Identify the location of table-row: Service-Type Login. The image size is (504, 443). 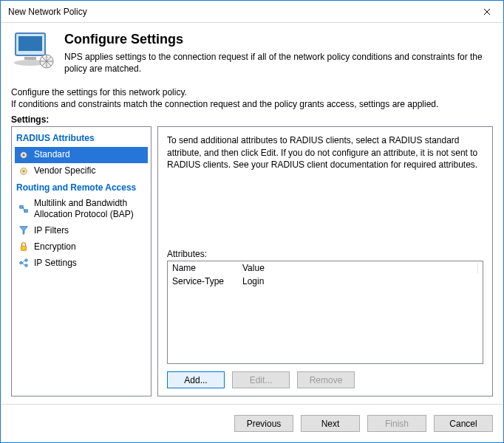
(325, 281).